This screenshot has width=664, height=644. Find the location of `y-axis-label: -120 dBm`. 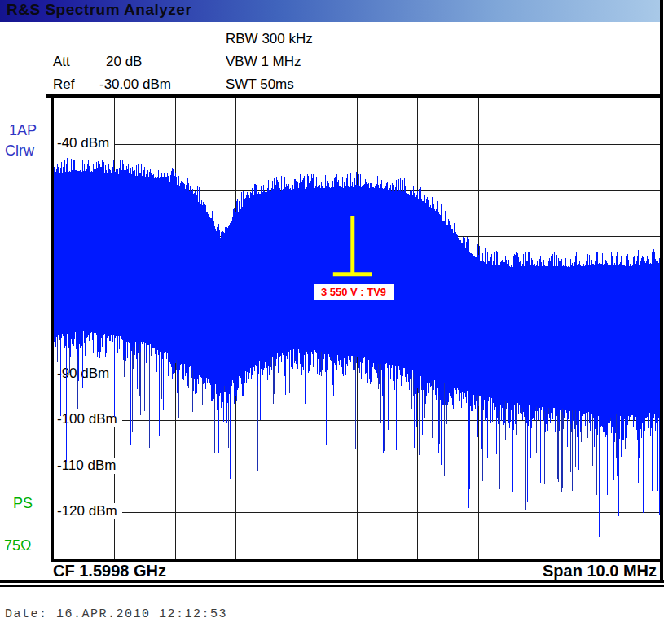

y-axis-label: -120 dBm is located at coordinates (88, 511).